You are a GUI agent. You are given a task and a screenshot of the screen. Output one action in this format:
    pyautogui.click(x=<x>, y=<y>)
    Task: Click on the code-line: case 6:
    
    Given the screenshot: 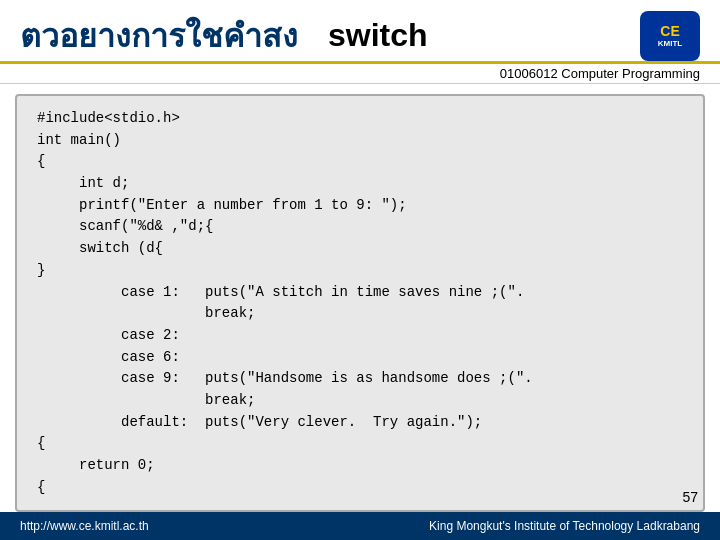 What is the action you would take?
    pyautogui.click(x=360, y=358)
    